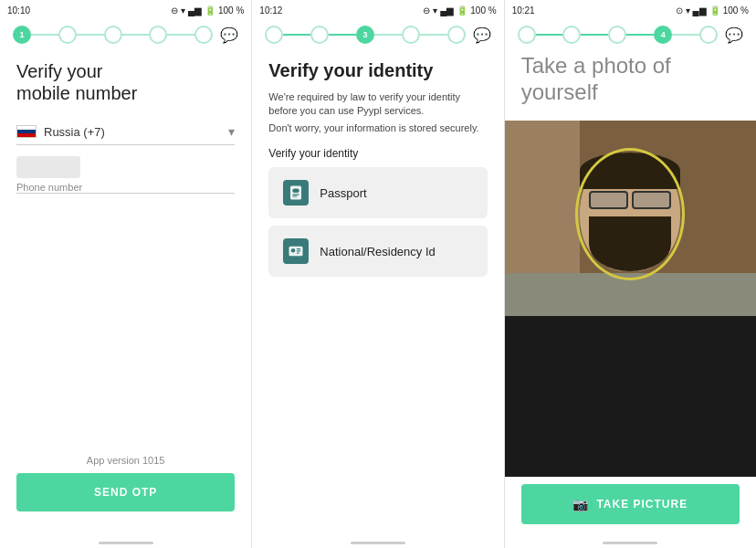  Describe the element at coordinates (378, 251) in the screenshot. I see `national-id-option: National/Residency Id` at that location.